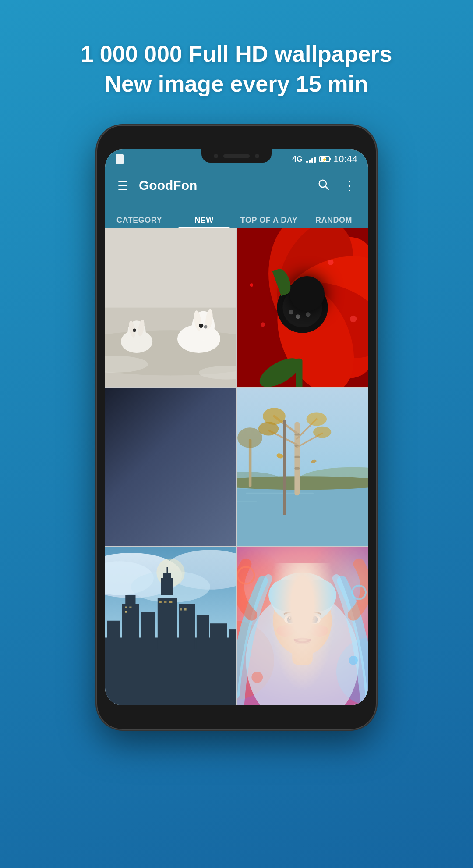 Image resolution: width=473 pixels, height=868 pixels. Describe the element at coordinates (236, 54) in the screenshot. I see `promo-line1: 1 000 000 Full HD wallpapers` at that location.